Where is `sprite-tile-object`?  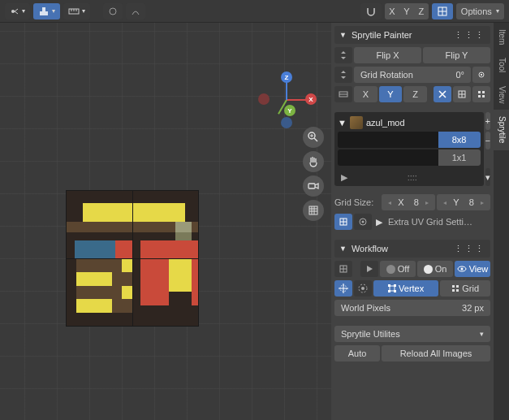
sprite-tile-object is located at coordinates (132, 258).